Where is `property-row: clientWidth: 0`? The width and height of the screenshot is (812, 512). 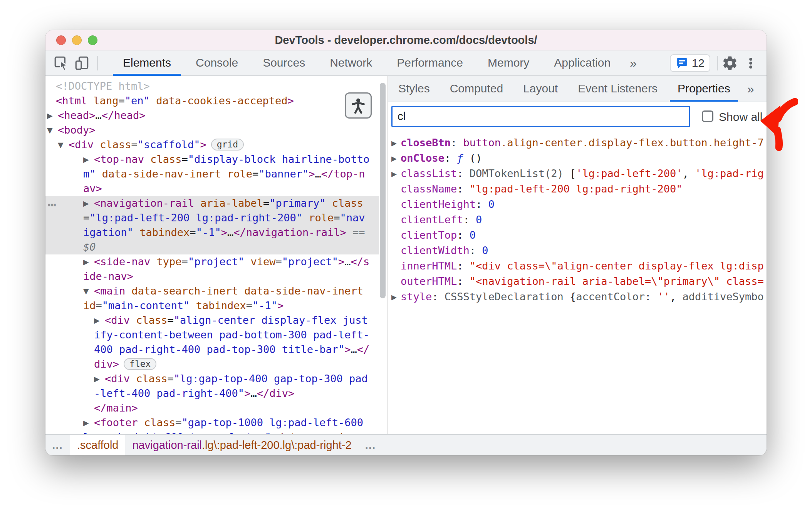
property-row: clientWidth: 0 is located at coordinates (577, 251).